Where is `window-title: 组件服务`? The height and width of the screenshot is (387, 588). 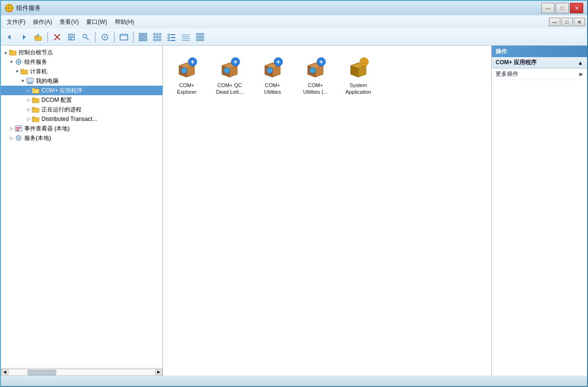
window-title: 组件服务 is located at coordinates (29, 8).